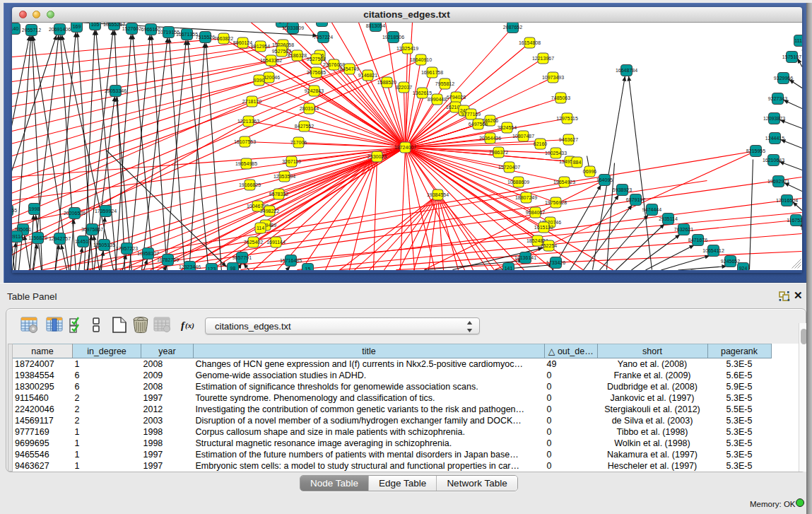  I want to click on svg-text: 12975115, so click(567, 119).